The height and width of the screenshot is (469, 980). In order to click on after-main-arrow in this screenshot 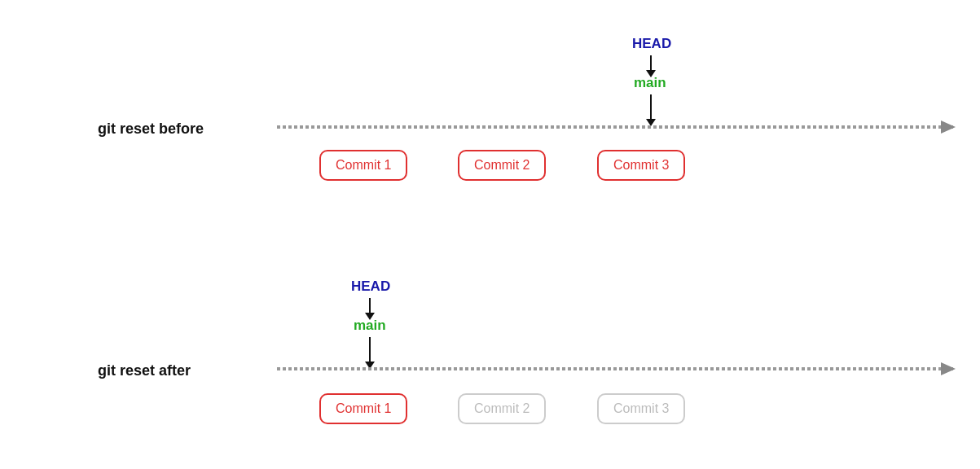, I will do `click(370, 353)`.